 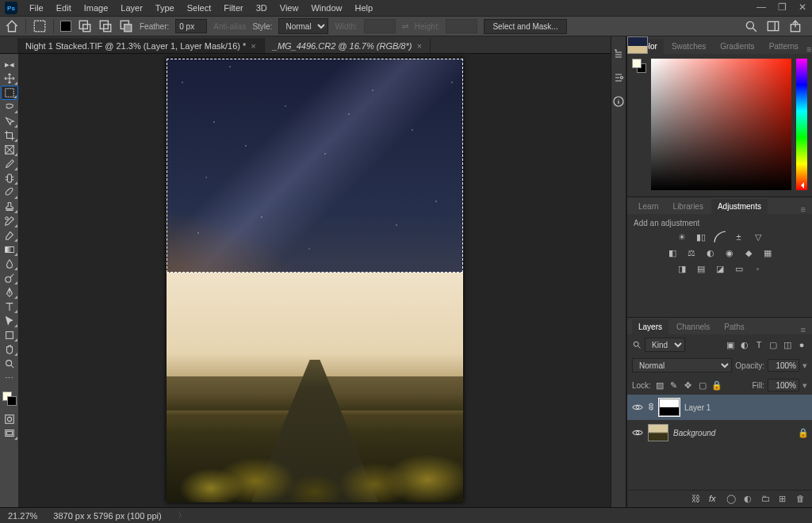 What do you see at coordinates (619, 78) in the screenshot?
I see `properties-panel-icon` at bounding box center [619, 78].